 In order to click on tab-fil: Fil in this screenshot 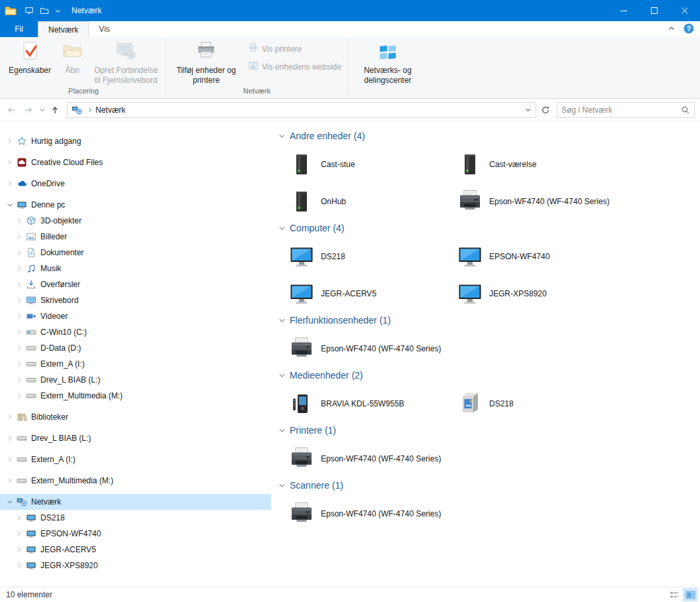, I will do `click(19, 29)`.